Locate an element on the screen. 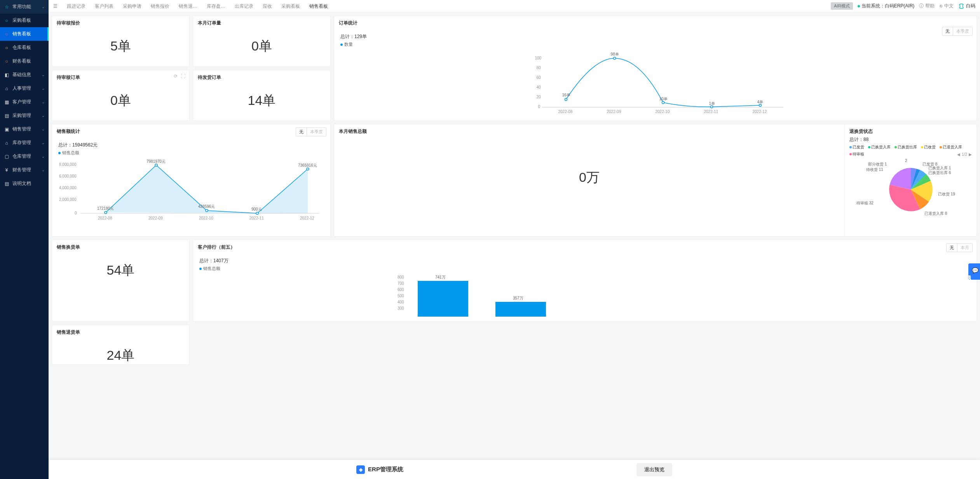 This screenshot has width=980, height=479. svg-text: 10单 is located at coordinates (664, 99).